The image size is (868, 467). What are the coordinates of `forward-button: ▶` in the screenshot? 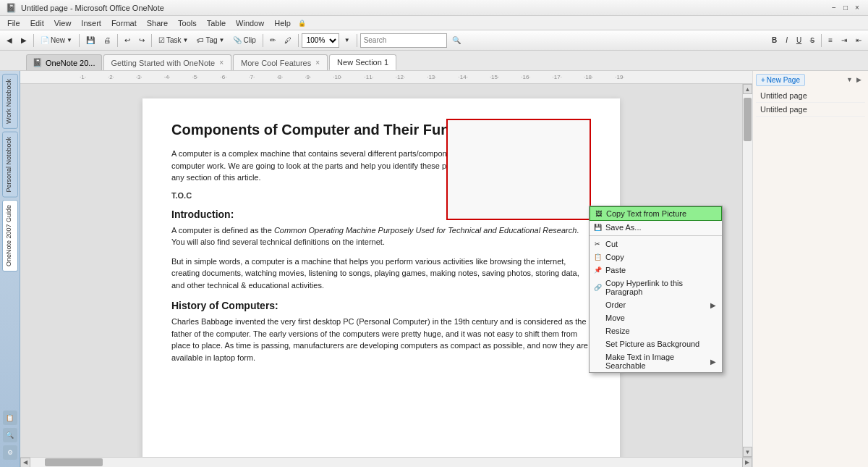 It's located at (24, 41).